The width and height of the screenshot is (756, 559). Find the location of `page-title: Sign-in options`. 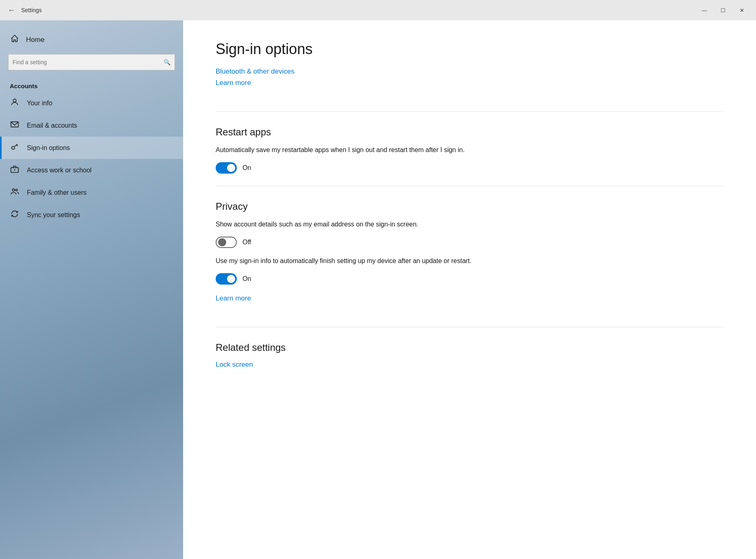

page-title: Sign-in options is located at coordinates (470, 49).